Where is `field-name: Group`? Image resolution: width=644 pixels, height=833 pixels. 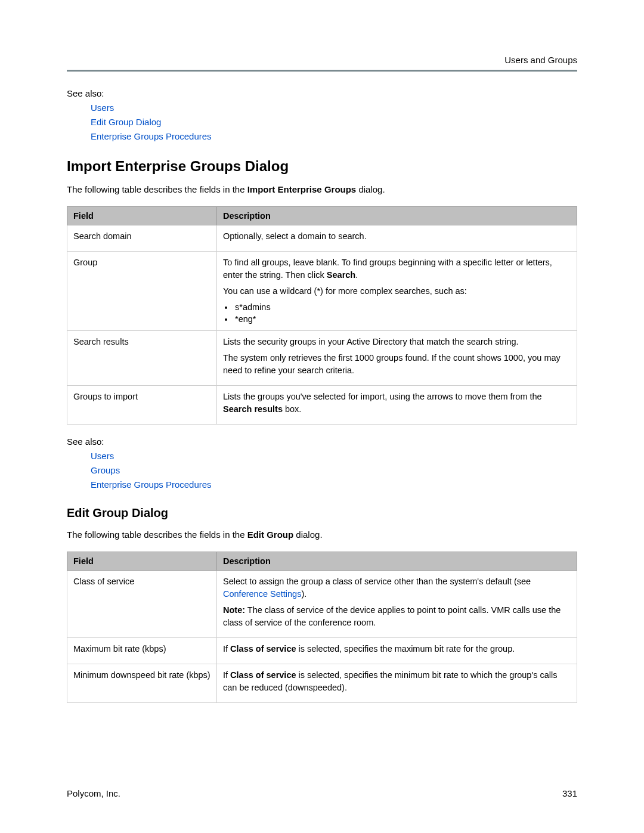
field-name: Group is located at coordinates (142, 291).